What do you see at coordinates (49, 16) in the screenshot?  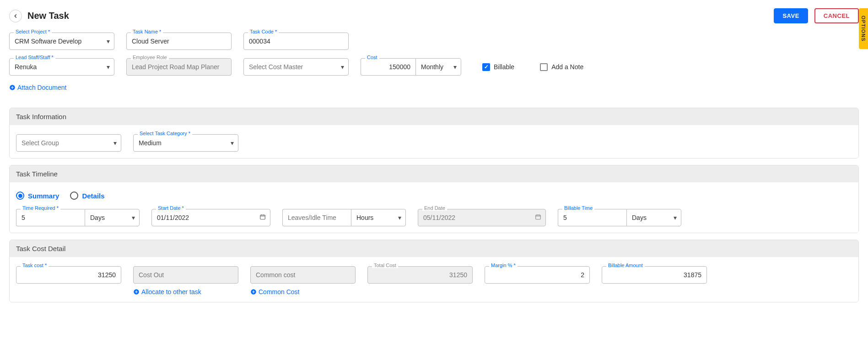 I see `page-title: New Task` at bounding box center [49, 16].